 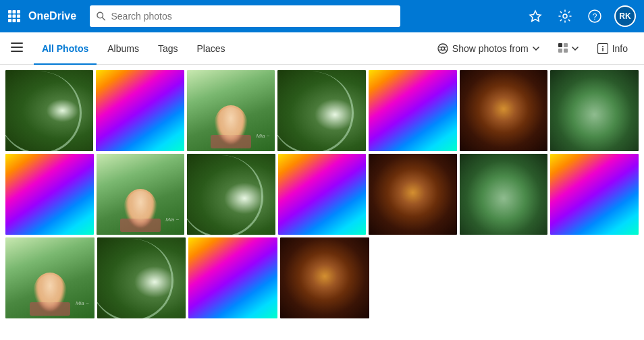 I want to click on filter-icon, so click(x=443, y=49).